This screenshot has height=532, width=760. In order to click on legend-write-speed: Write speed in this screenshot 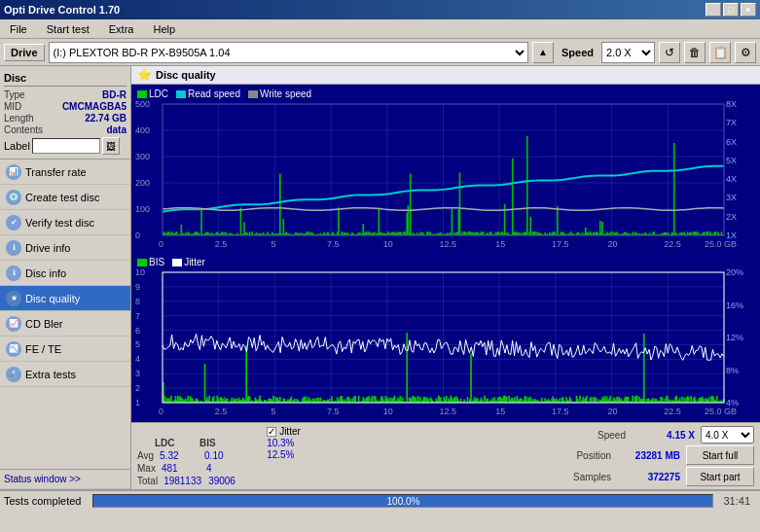, I will do `click(280, 93)`.